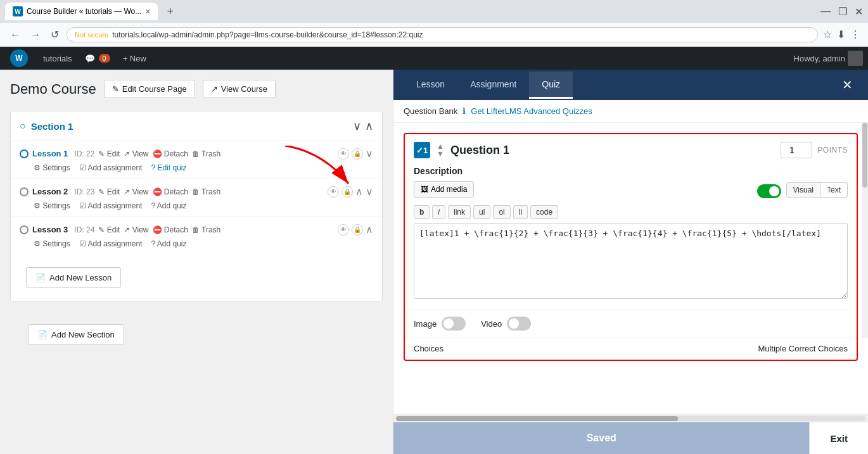  What do you see at coordinates (76, 334) in the screenshot?
I see `add-new-section-button: 📄 Add New Section` at bounding box center [76, 334].